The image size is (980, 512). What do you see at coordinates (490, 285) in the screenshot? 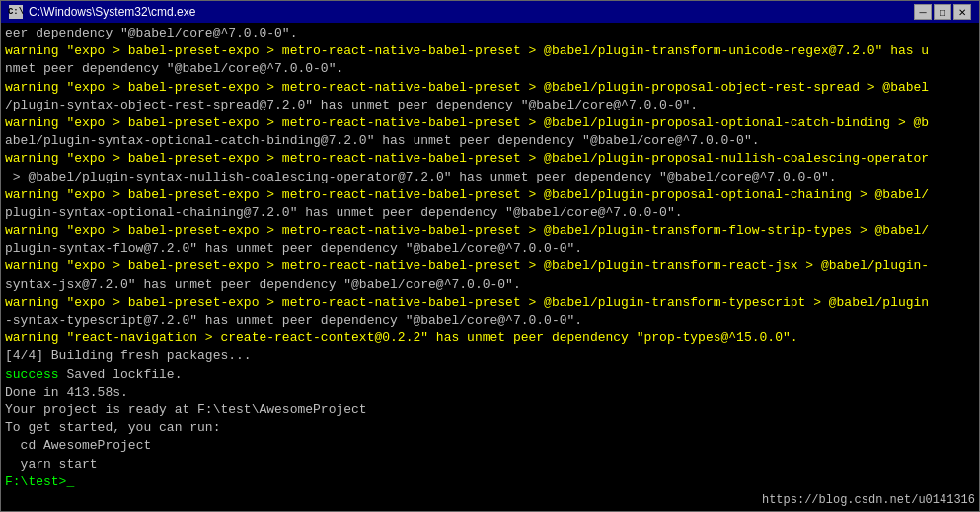
I see `terminal-line: syntax-jsx@7.2.0" has unmet peer depende…` at bounding box center [490, 285].